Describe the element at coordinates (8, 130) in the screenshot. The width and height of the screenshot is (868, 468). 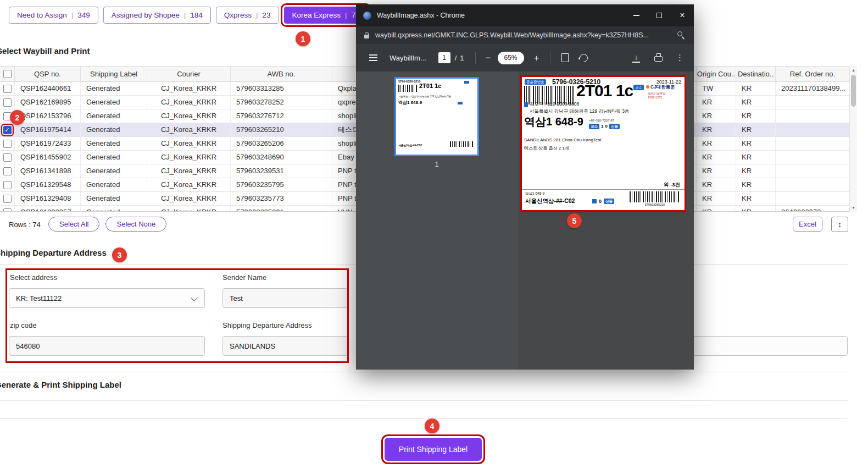
I see `row-checkbox-checked: ✓` at that location.